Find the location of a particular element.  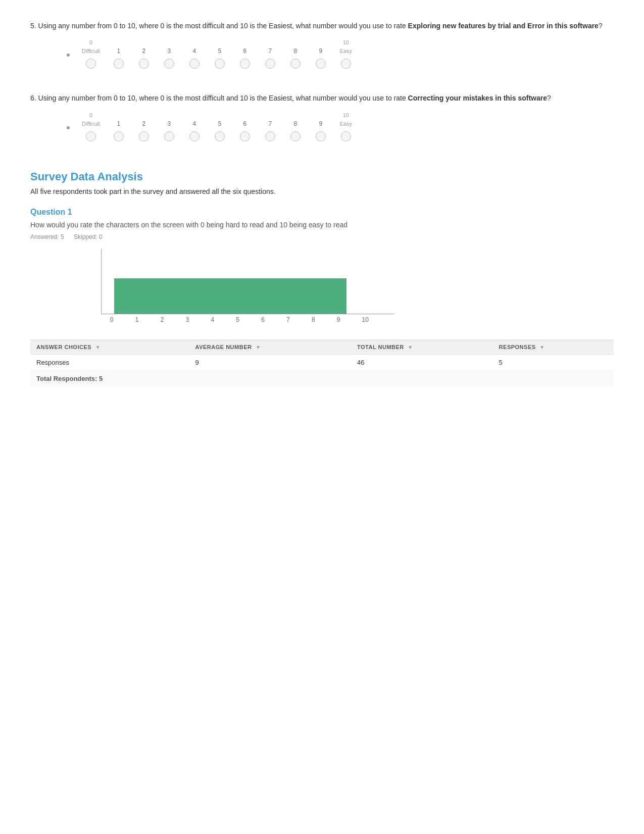

scale-difficult-5: Difficult is located at coordinates (91, 52).